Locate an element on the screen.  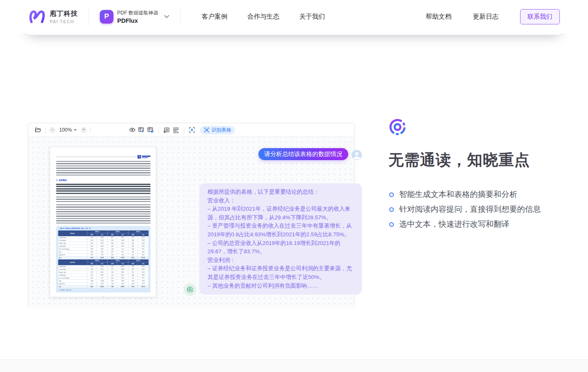
zoom-out-button: − is located at coordinates (52, 130).